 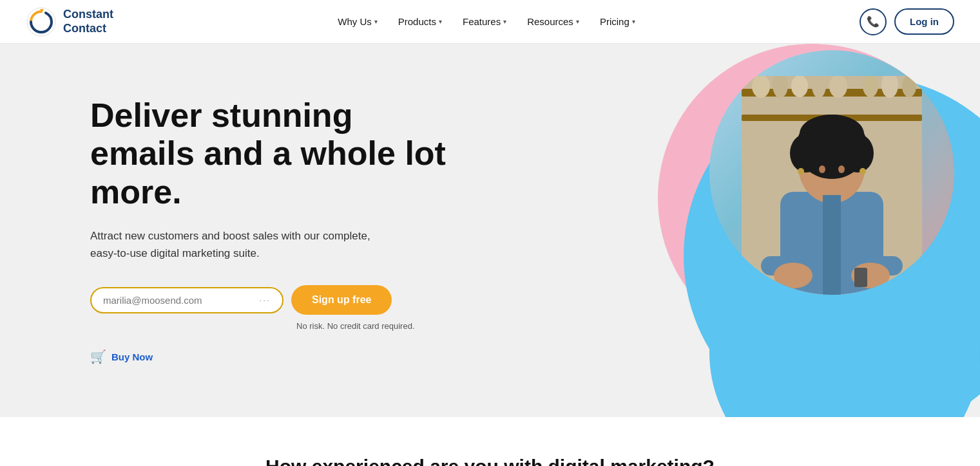 I want to click on phone-icon: 📞, so click(x=873, y=22).